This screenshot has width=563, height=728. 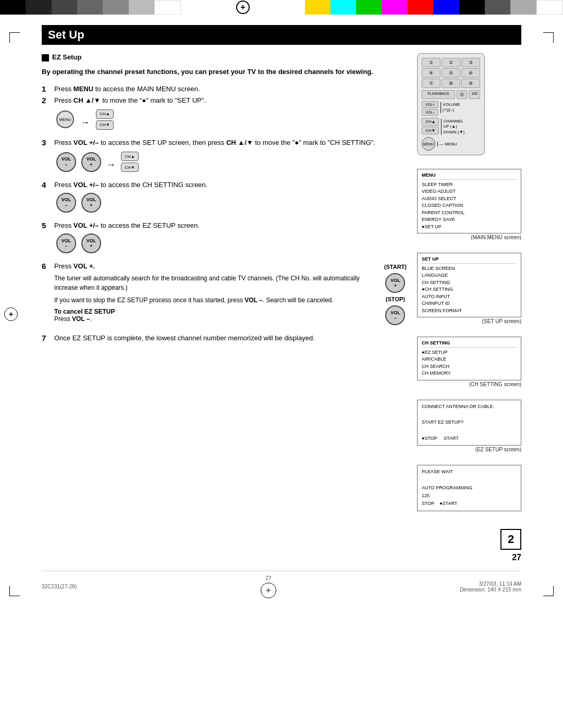 What do you see at coordinates (471, 83) in the screenshot?
I see `num-9: ⑨` at bounding box center [471, 83].